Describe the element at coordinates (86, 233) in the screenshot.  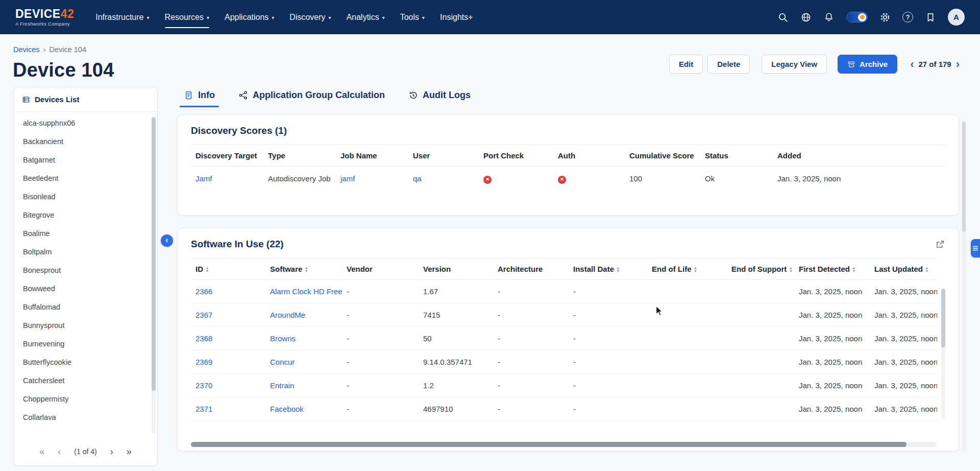
I see `device-list-item: Boalime` at that location.